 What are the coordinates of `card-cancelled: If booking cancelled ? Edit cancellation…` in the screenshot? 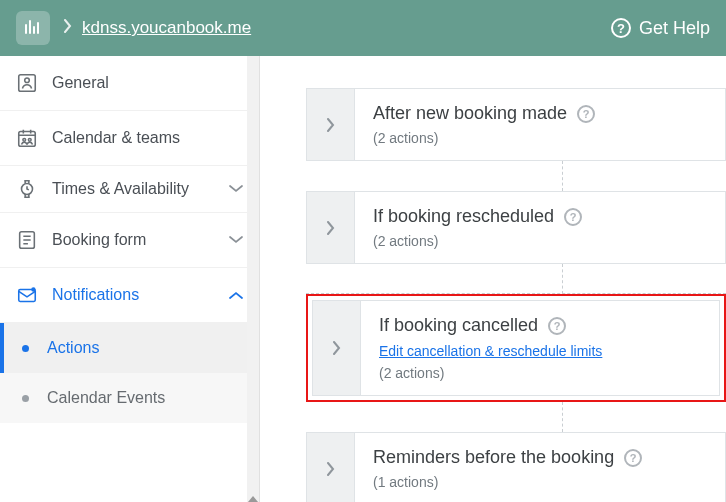 It's located at (516, 348).